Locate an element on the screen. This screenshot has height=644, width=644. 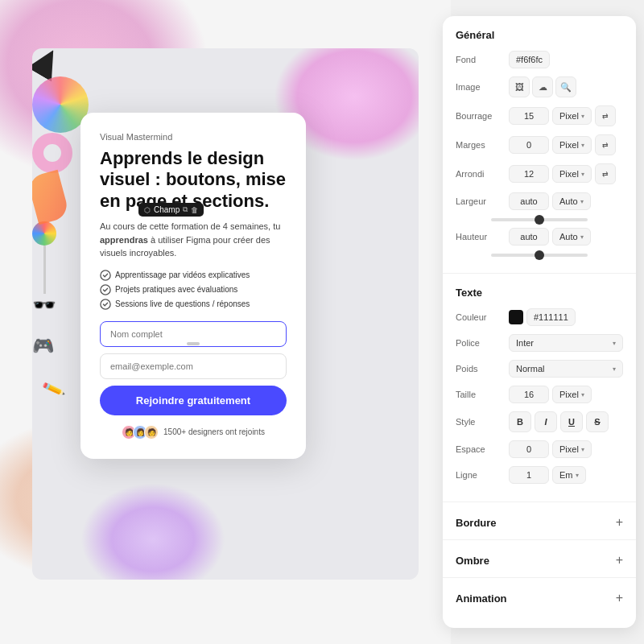
tooltip-delete-icon: 🗑 is located at coordinates (195, 210).